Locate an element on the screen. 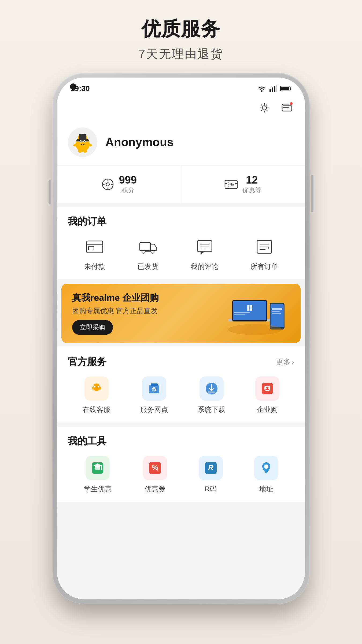  service-point-icon is located at coordinates (154, 389).